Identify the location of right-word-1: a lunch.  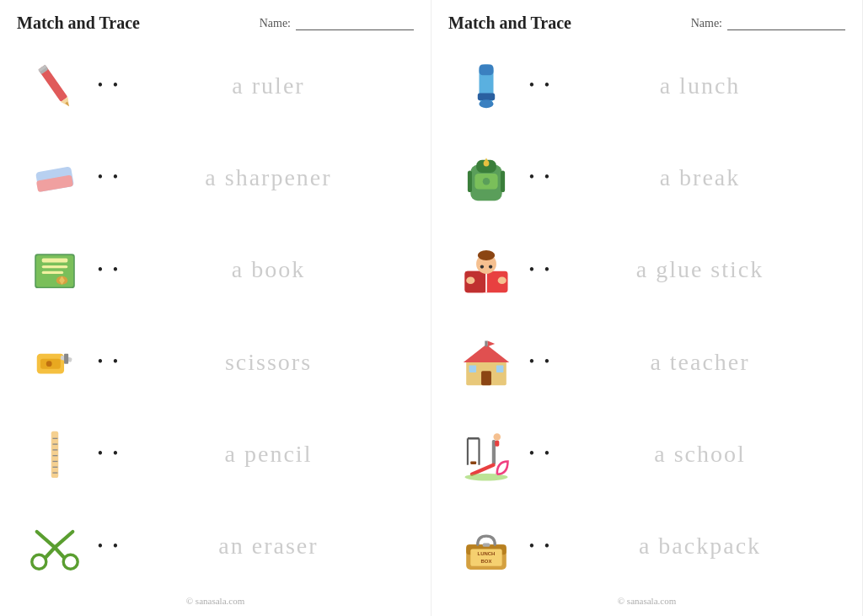
(700, 86).